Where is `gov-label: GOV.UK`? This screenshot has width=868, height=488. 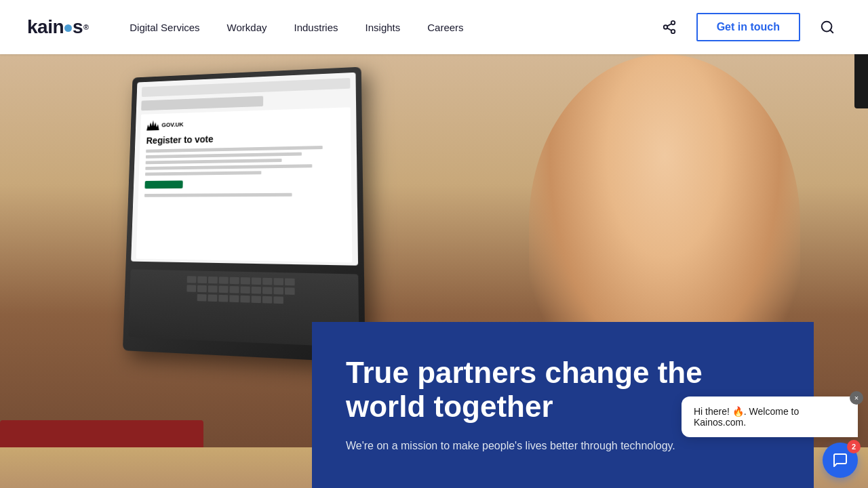
gov-label: GOV.UK is located at coordinates (172, 125).